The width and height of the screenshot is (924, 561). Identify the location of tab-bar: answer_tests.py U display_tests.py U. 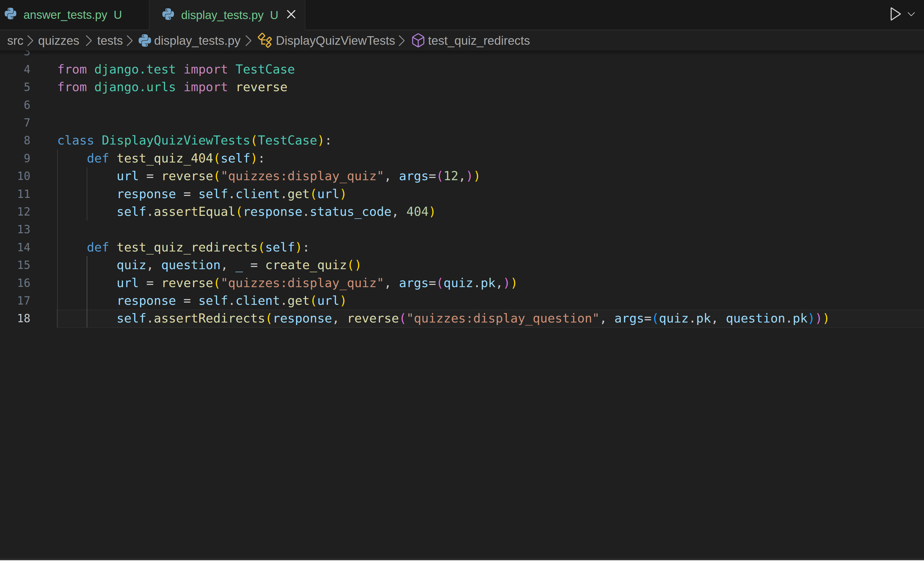
(462, 15).